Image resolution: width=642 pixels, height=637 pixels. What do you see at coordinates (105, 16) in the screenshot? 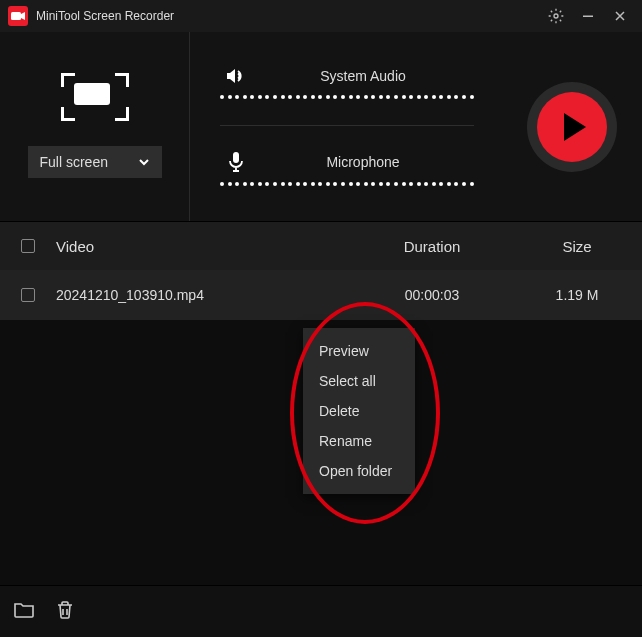
I see `app-title: MiniTool Screen Recorder` at bounding box center [105, 16].